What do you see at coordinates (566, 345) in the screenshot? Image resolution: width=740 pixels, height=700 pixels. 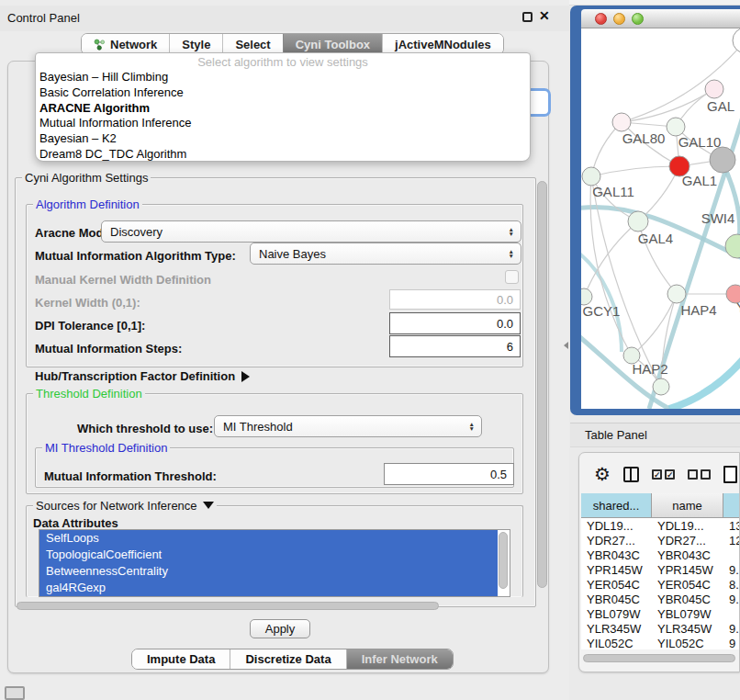 I see `splitter-handle-icon` at bounding box center [566, 345].